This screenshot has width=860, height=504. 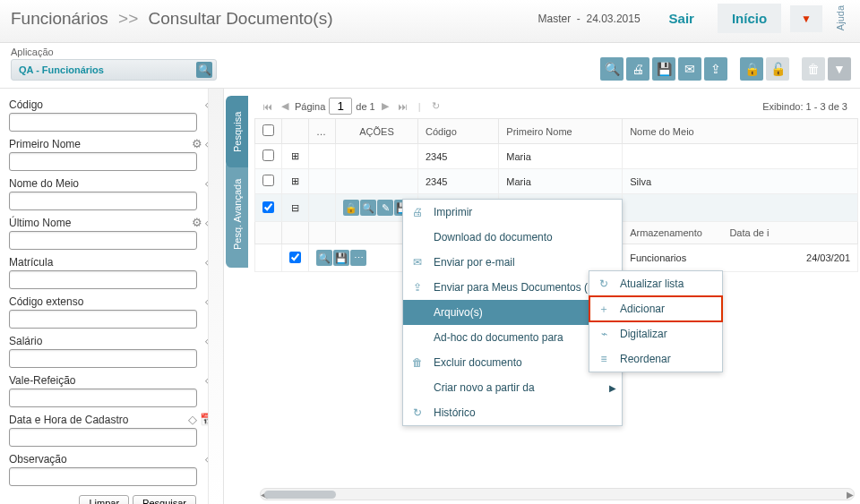 What do you see at coordinates (656, 284) in the screenshot?
I see `submenu-item: ↻Atualizar lista` at bounding box center [656, 284].